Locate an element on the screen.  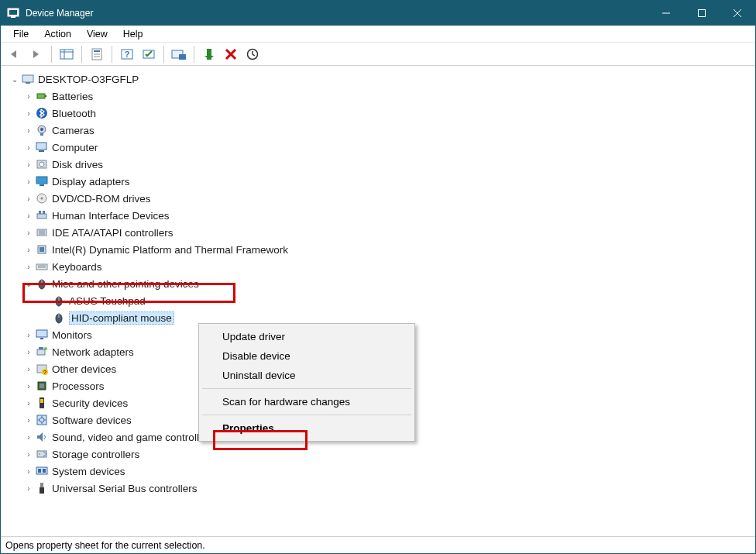
tree-category: ›Human Interface Devices is located at coordinates (382, 215).